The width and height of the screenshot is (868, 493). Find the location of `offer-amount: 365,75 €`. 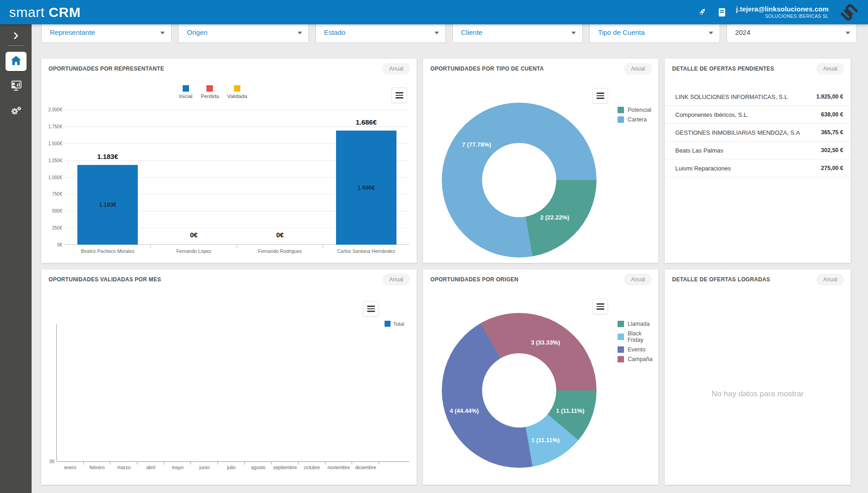

offer-amount: 365,75 € is located at coordinates (832, 132).